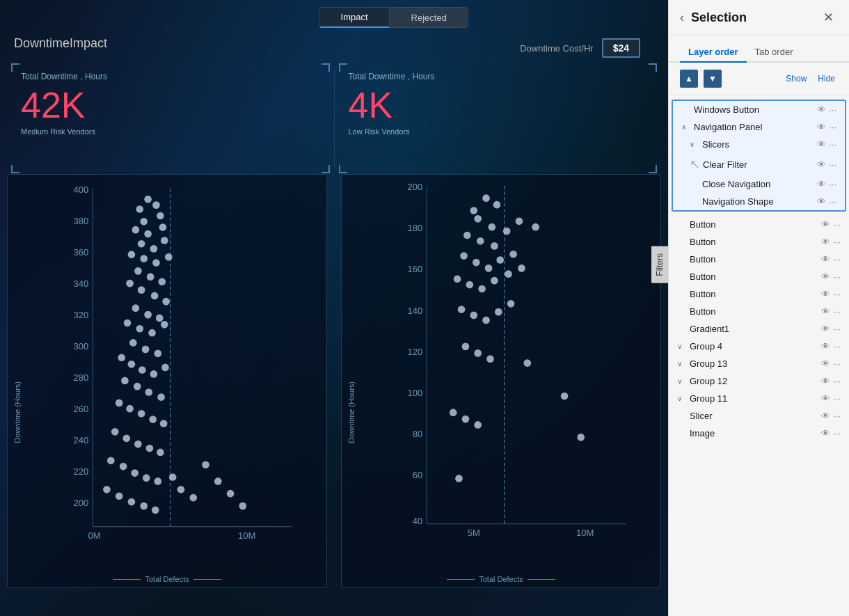 Image resolution: width=849 pixels, height=616 pixels. Describe the element at coordinates (167, 579) in the screenshot. I see `chart-1-footer: Total Defects` at that location.